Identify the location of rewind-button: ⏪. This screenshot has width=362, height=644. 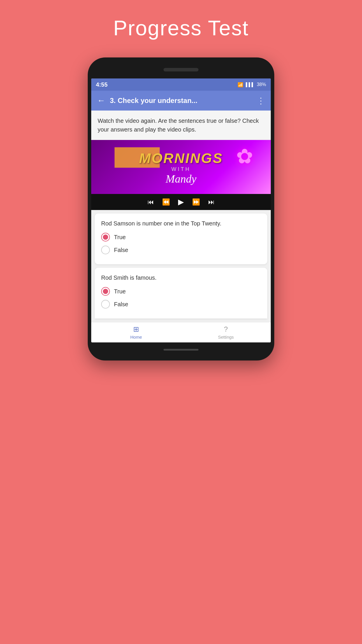
(166, 202).